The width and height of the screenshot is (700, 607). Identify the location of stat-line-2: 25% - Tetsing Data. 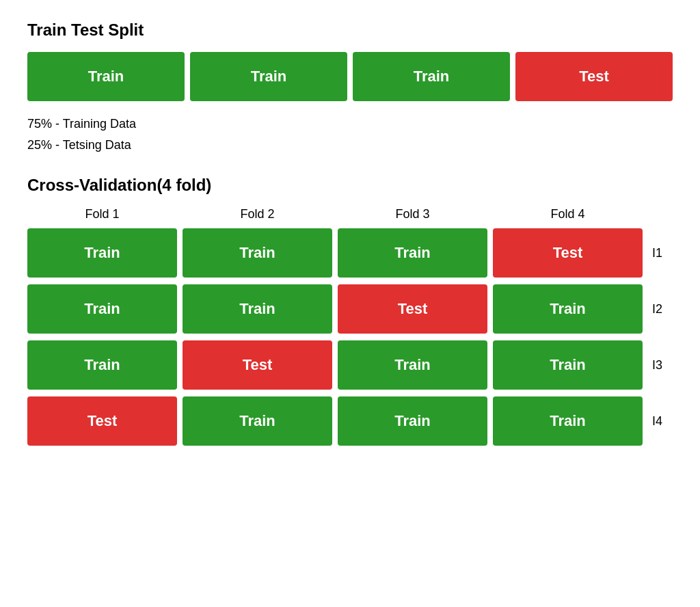
(350, 145).